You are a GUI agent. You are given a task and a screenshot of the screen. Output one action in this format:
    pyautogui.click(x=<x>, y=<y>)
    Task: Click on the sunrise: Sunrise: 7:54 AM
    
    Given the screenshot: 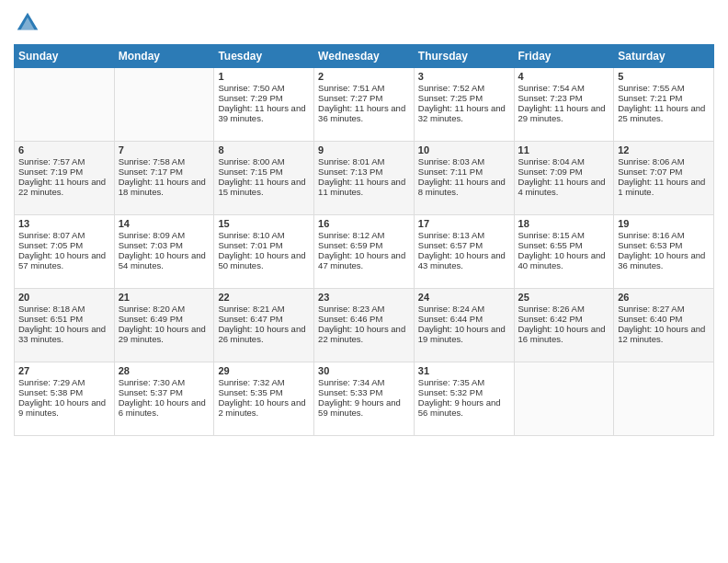 What is the action you would take?
    pyautogui.click(x=552, y=88)
    